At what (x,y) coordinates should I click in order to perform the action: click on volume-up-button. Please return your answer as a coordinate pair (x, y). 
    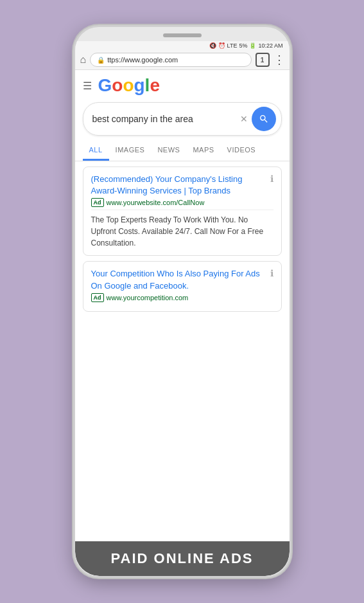
    Looking at the image, I should click on (74, 116).